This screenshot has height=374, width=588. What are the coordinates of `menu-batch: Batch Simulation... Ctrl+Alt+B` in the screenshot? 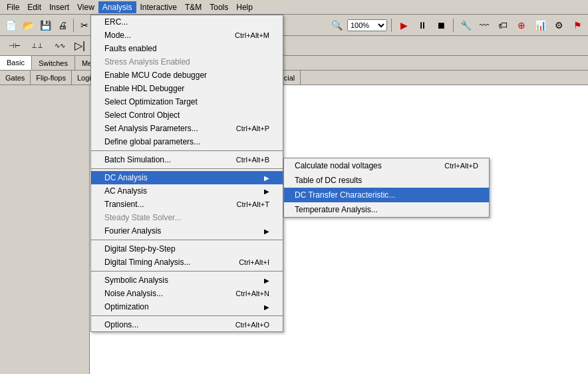 It's located at (187, 160).